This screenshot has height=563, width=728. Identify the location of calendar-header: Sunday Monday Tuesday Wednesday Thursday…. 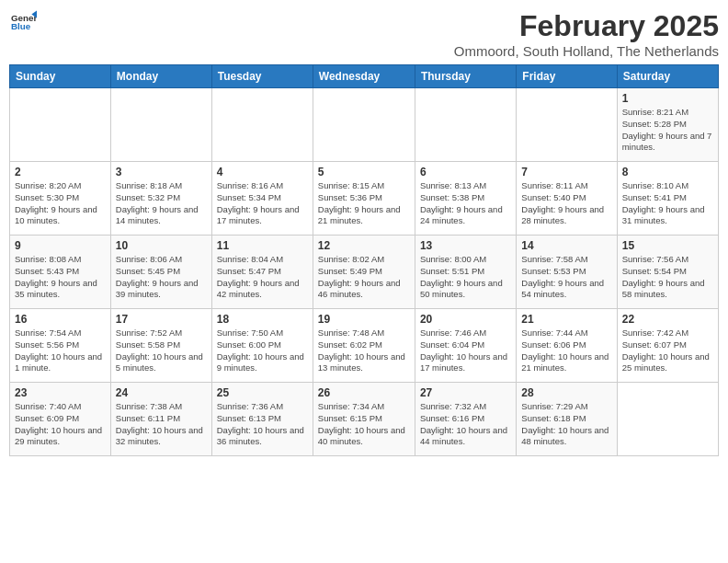
(364, 77).